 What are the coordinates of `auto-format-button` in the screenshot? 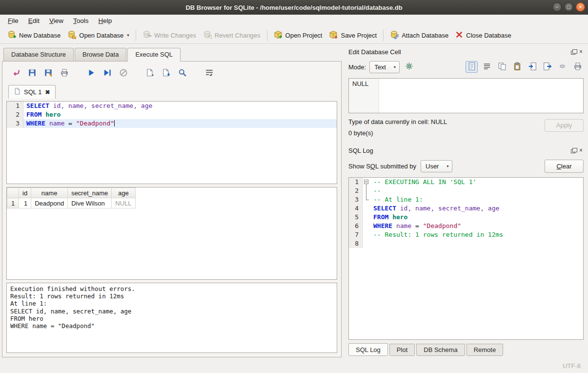 It's located at (409, 67).